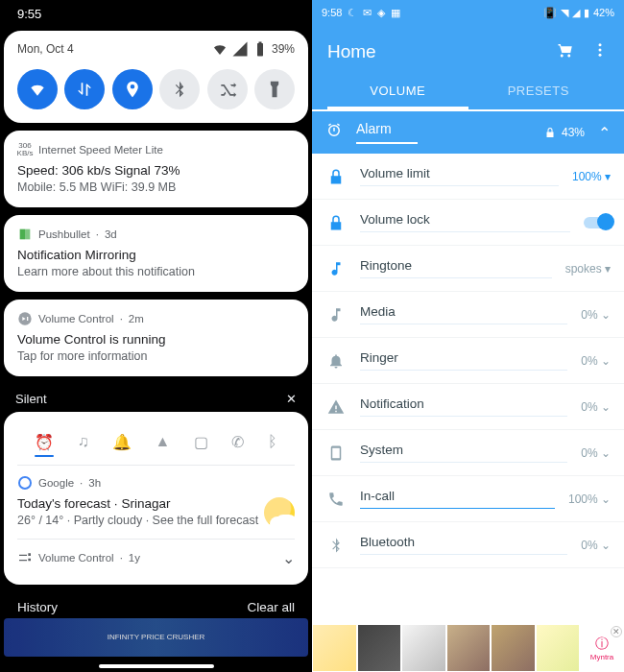 This screenshot has width=624, height=672. I want to click on volume-row-in-call: In-call100% ⌄, so click(468, 499).